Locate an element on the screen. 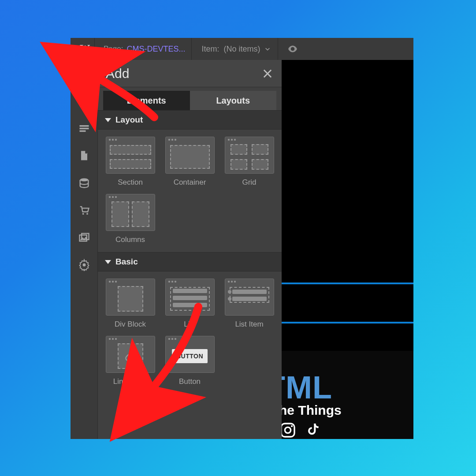 This screenshot has width=476, height=476. element-label: Grid is located at coordinates (249, 182).